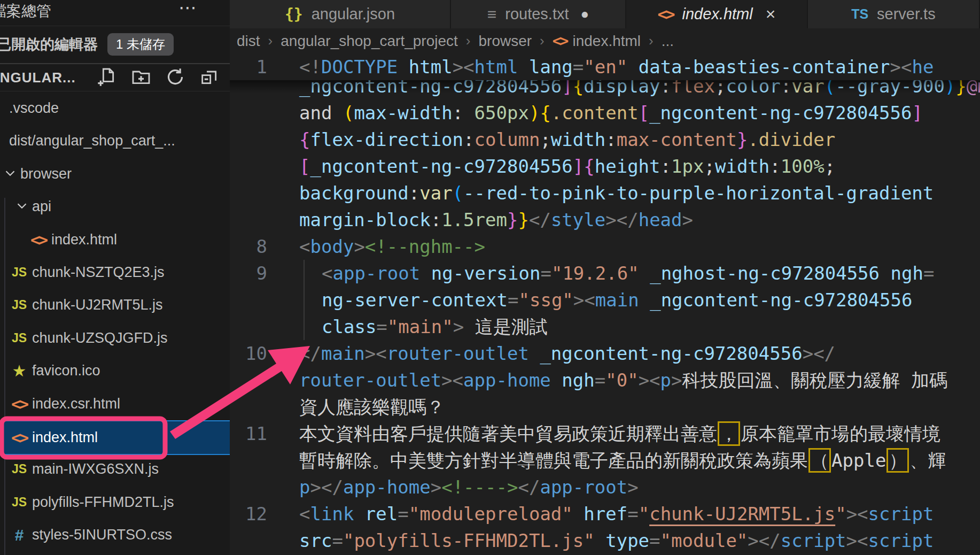 This screenshot has height=555, width=980. I want to click on code-token: src, so click(315, 541).